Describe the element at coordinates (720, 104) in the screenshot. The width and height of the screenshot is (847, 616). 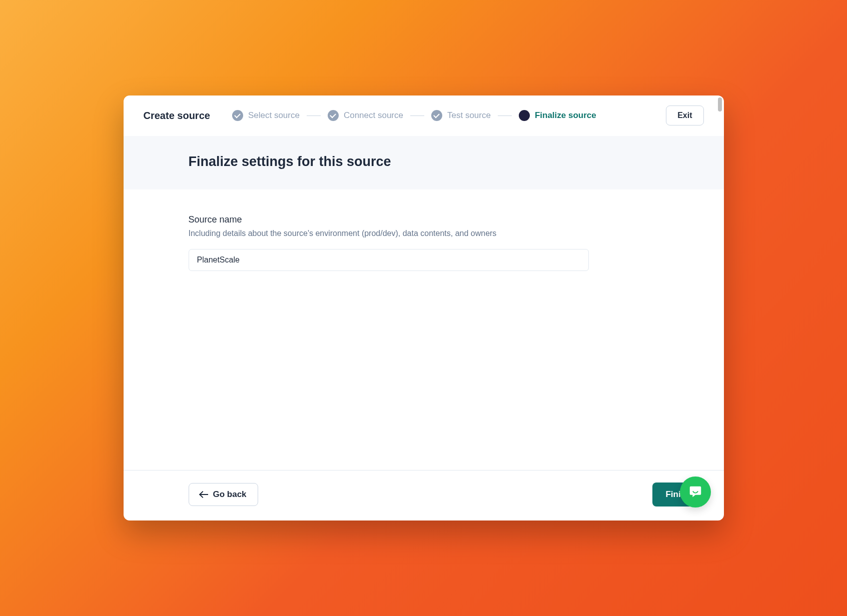
I see `scrollbar` at that location.